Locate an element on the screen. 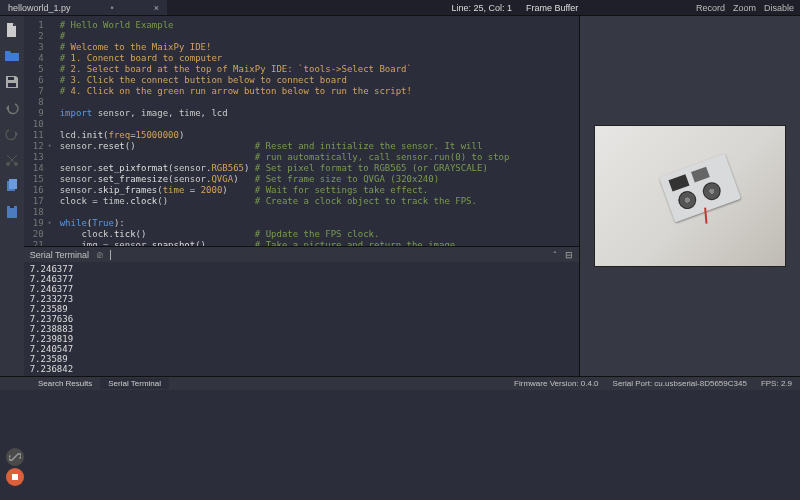 This screenshot has height=500, width=800. status-bar: Search Results Serial Terminal Firmware … is located at coordinates (400, 383).